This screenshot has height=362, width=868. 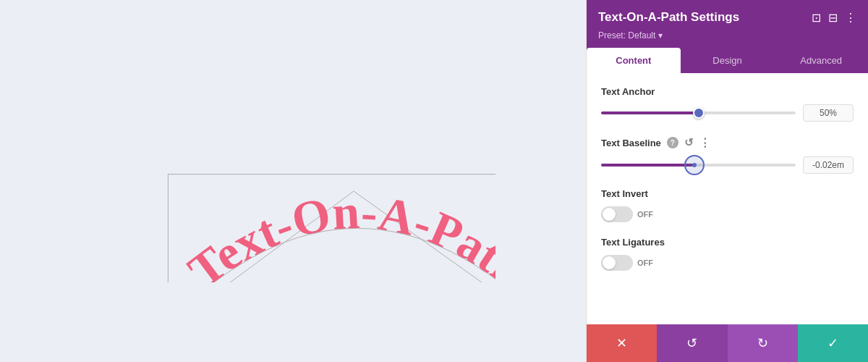 What do you see at coordinates (728, 343) in the screenshot?
I see `panel-footer: ✕ ↺ ↻ ✓` at bounding box center [728, 343].